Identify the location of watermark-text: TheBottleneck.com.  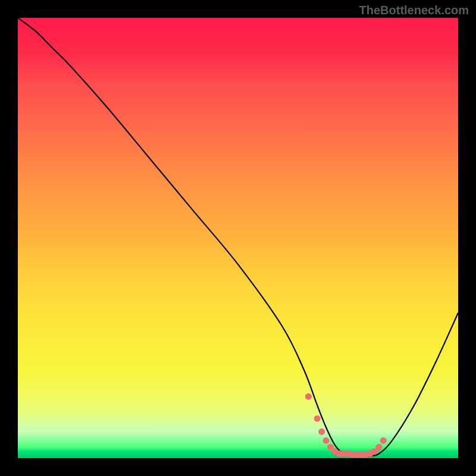
(414, 11).